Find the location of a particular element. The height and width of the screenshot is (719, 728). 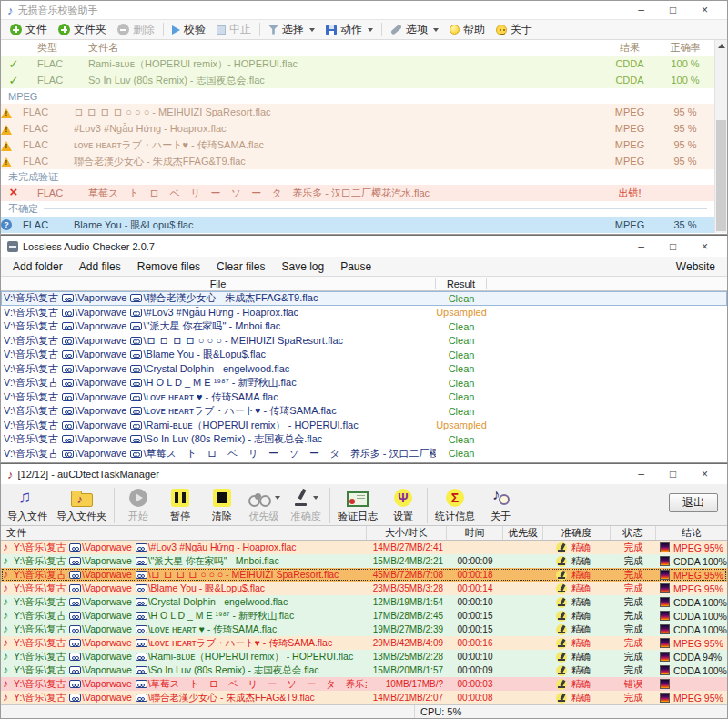

abort-button: 中止 is located at coordinates (234, 29).